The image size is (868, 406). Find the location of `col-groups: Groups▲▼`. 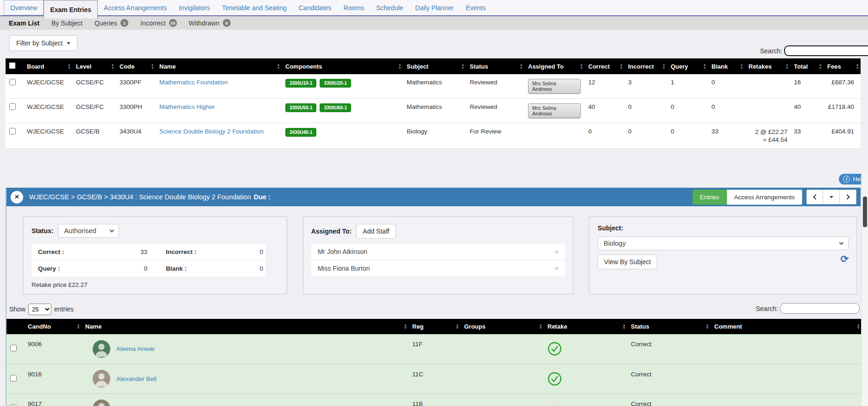

col-groups: Groups▲▼ is located at coordinates (502, 326).